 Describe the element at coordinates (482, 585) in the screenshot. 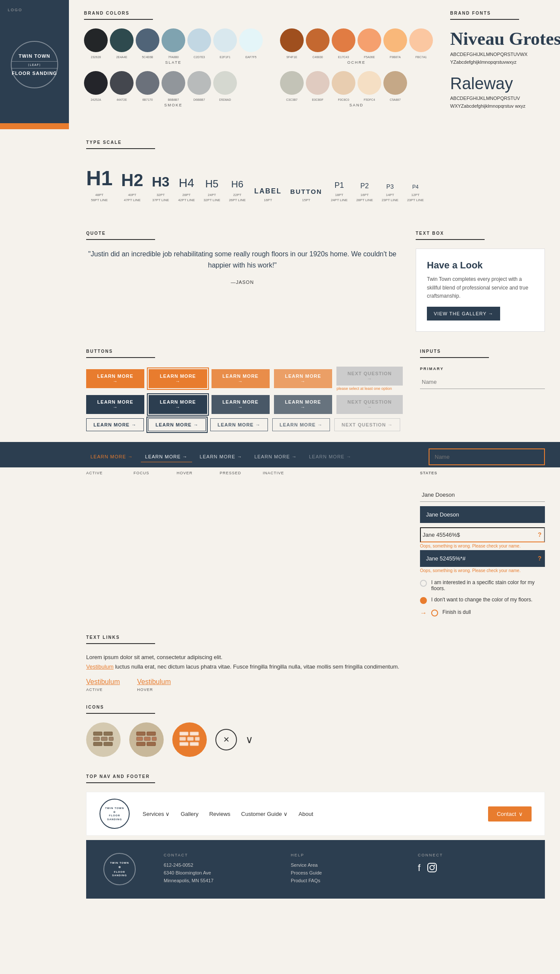

I see `radio-item-1: I am interested in a specific stain colo…` at that location.